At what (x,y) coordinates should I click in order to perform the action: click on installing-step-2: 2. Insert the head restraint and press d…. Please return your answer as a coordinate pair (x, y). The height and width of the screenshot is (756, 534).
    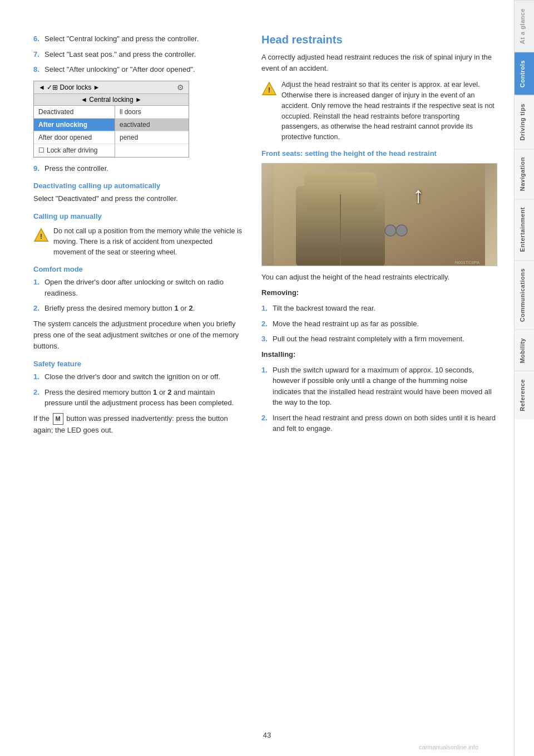
    Looking at the image, I should click on (379, 423).